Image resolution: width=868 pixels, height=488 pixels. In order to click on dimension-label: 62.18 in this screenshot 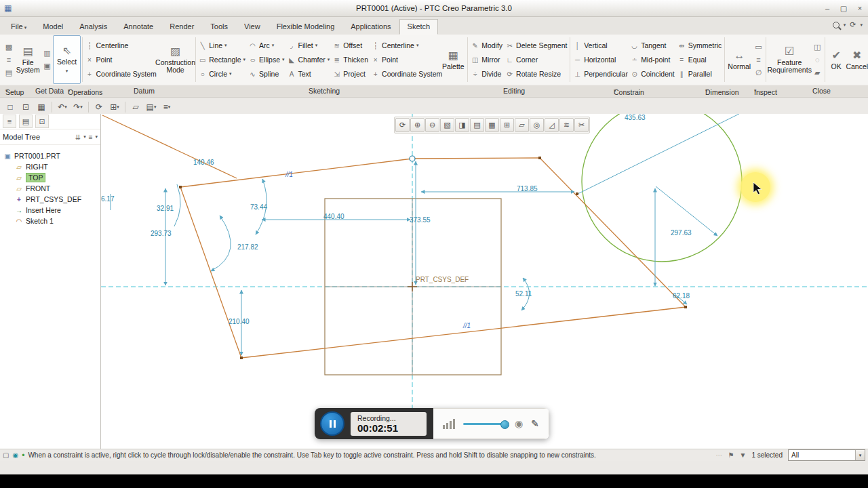, I will do `click(681, 296)`.